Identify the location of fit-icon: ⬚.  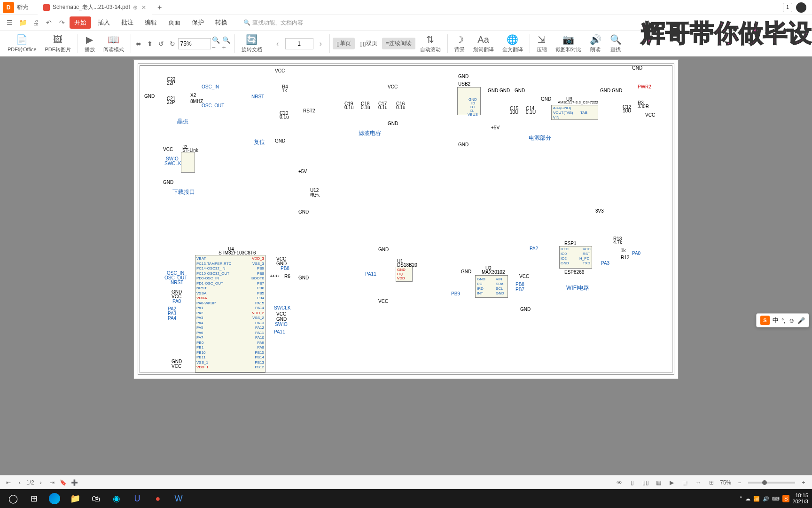
(685, 483).